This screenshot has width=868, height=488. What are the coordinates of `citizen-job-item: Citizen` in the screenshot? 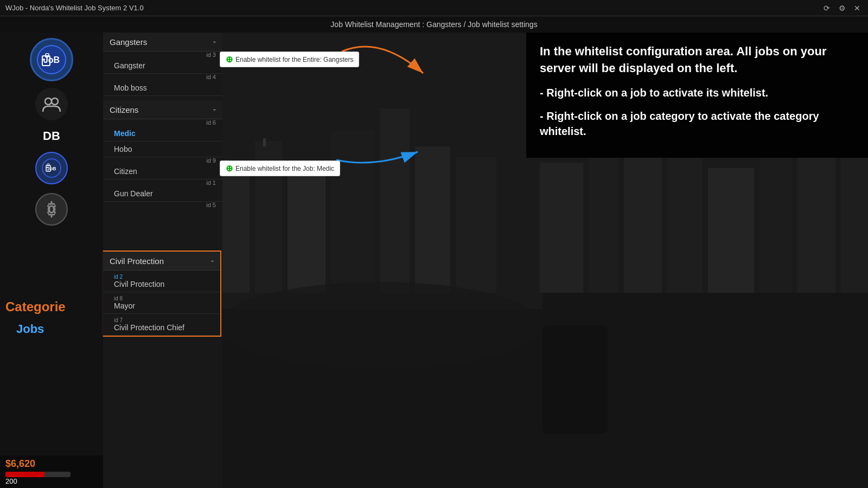 It's located at (163, 171).